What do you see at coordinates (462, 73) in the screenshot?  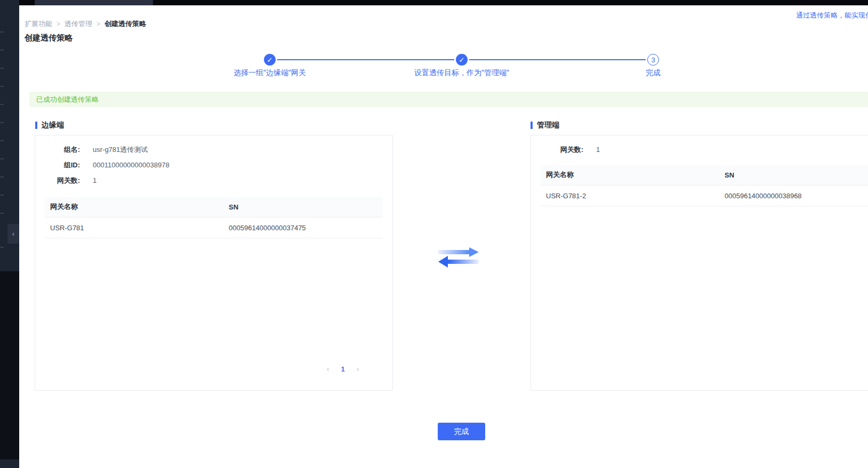 I see `step-2-label: 设置透传目标，作为"管理端"` at bounding box center [462, 73].